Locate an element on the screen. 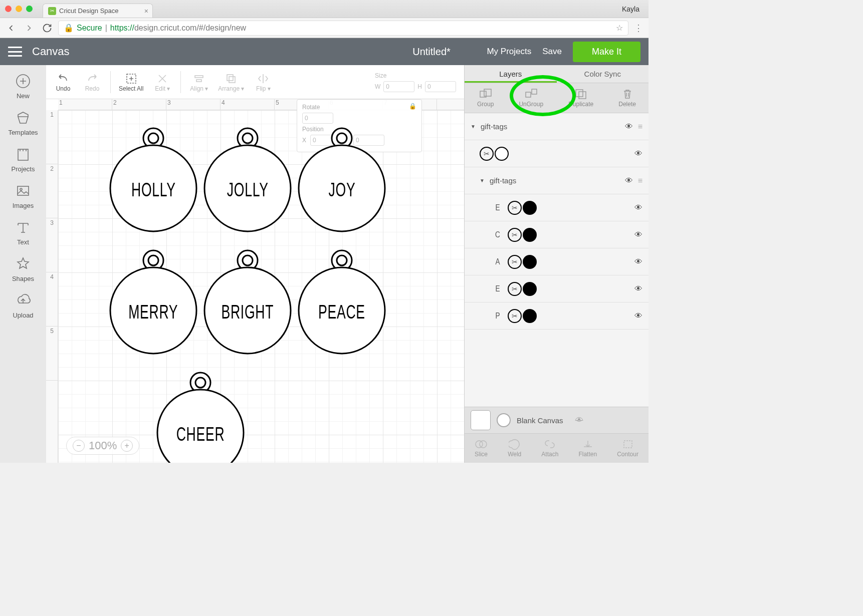 Image resolution: width=863 pixels, height=616 pixels. browser-menu-icon: ⋮ is located at coordinates (638, 28).